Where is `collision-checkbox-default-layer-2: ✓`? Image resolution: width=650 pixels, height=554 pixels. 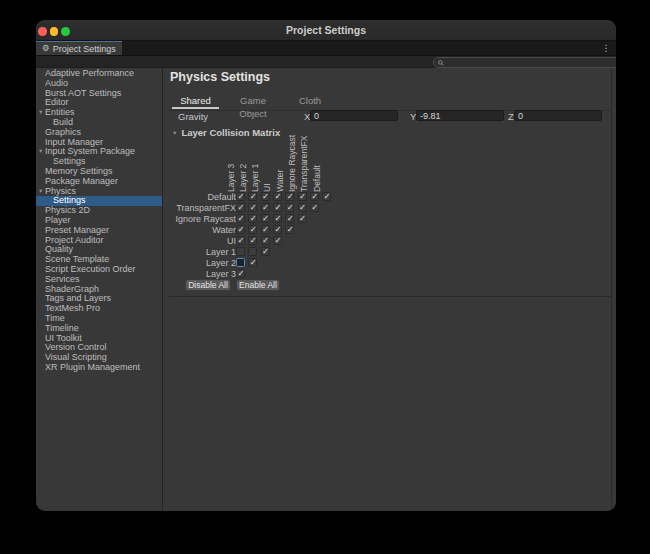 collision-checkbox-default-layer-2: ✓ is located at coordinates (252, 196).